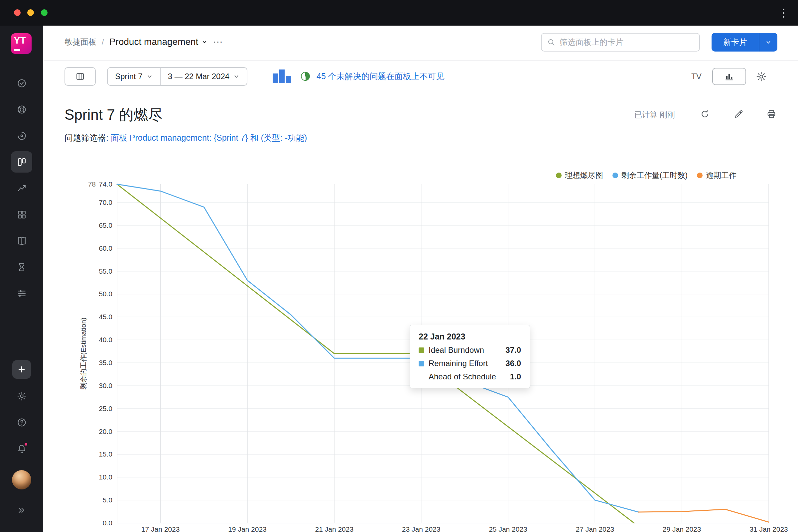  What do you see at coordinates (106, 408) in the screenshot?
I see `svg-text: 25.0` at bounding box center [106, 408].